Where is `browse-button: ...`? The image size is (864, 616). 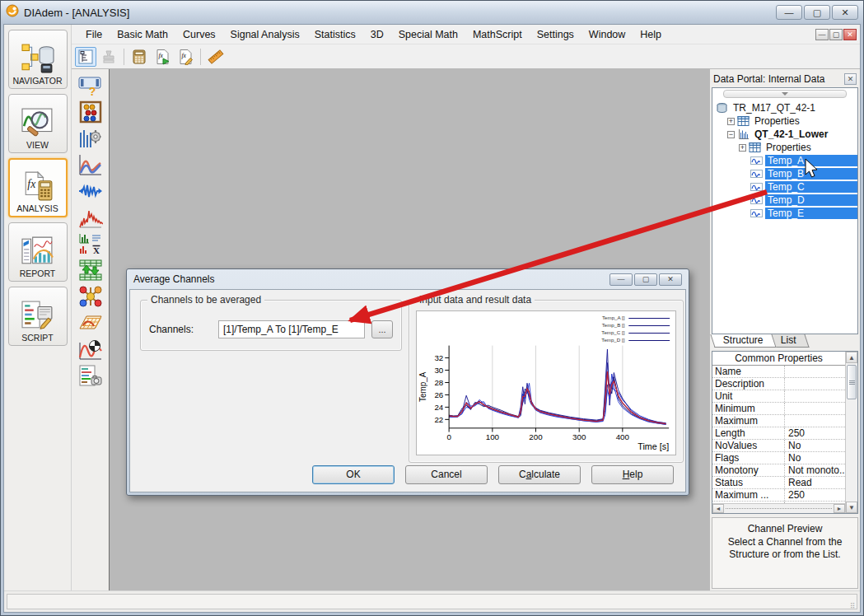 browse-button: ... is located at coordinates (382, 329).